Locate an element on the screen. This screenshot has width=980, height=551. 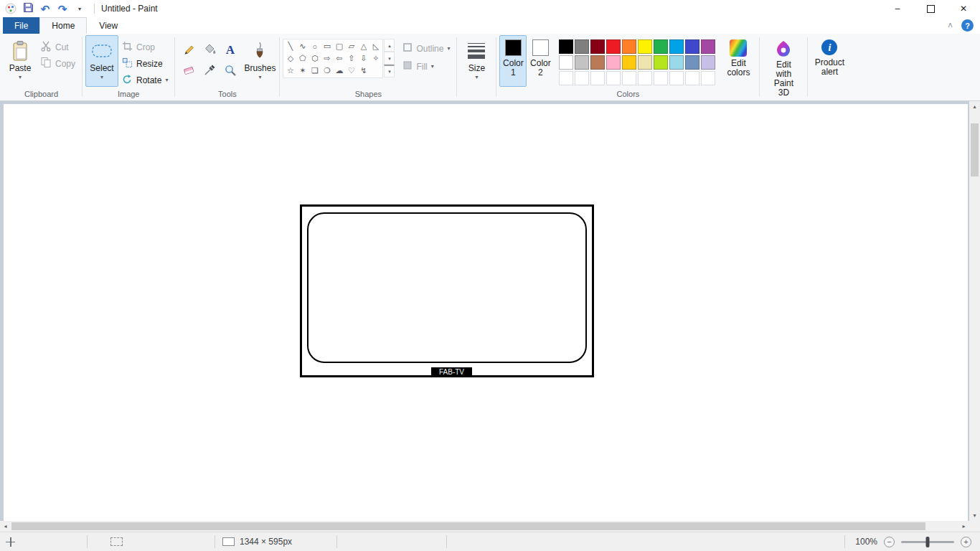
cut-button: Cut is located at coordinates (57, 47).